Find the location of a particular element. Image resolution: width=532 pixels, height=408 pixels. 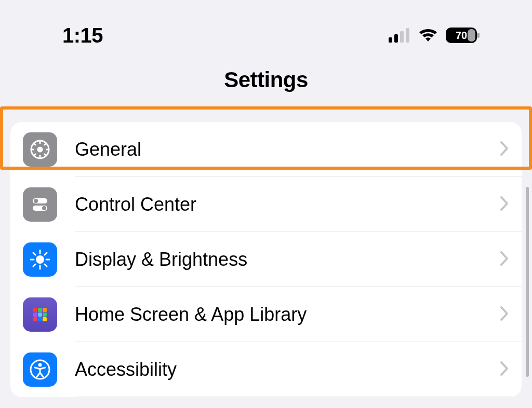

row-display-brightness-label: Display & Brightness is located at coordinates (287, 260).